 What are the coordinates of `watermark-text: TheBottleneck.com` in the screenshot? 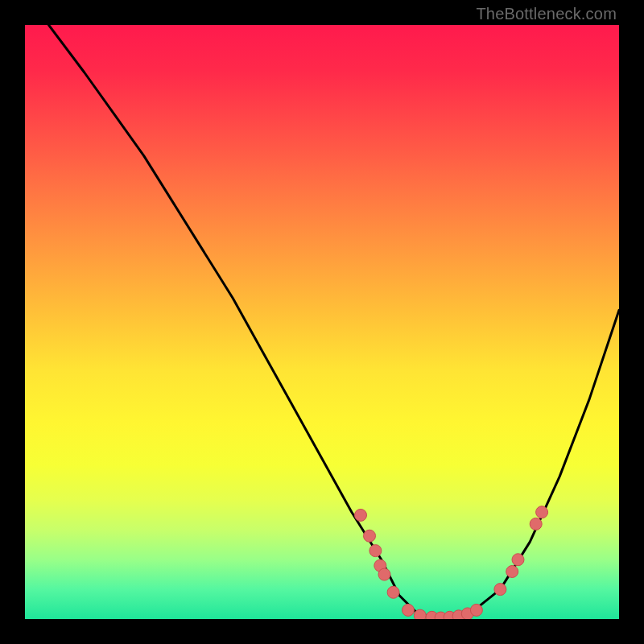 It's located at (546, 14).